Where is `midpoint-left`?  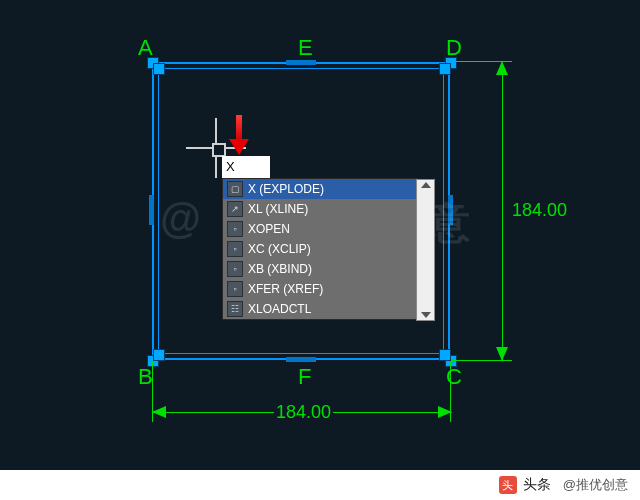
midpoint-left is located at coordinates (152, 210).